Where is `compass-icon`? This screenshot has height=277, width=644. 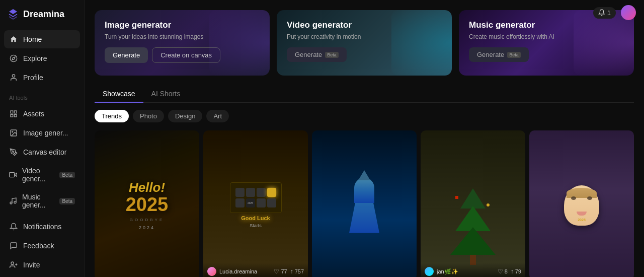
compass-icon is located at coordinates (14, 58).